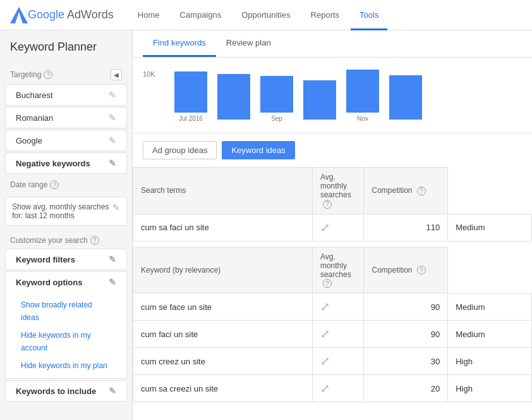  What do you see at coordinates (71, 15) in the screenshot?
I see `logo-text: Google AdWords` at bounding box center [71, 15].